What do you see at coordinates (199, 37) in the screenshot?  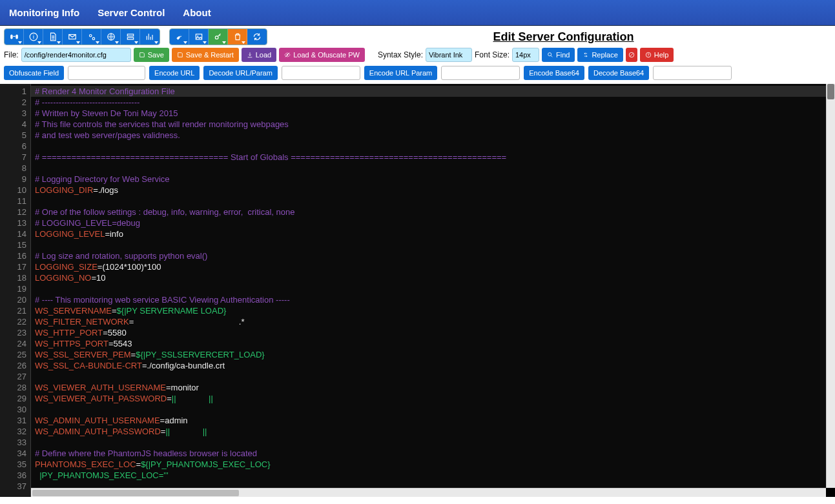 I see `image-icon` at bounding box center [199, 37].